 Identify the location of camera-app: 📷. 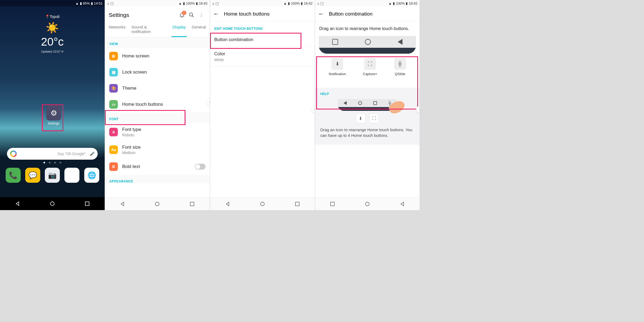
(52, 175).